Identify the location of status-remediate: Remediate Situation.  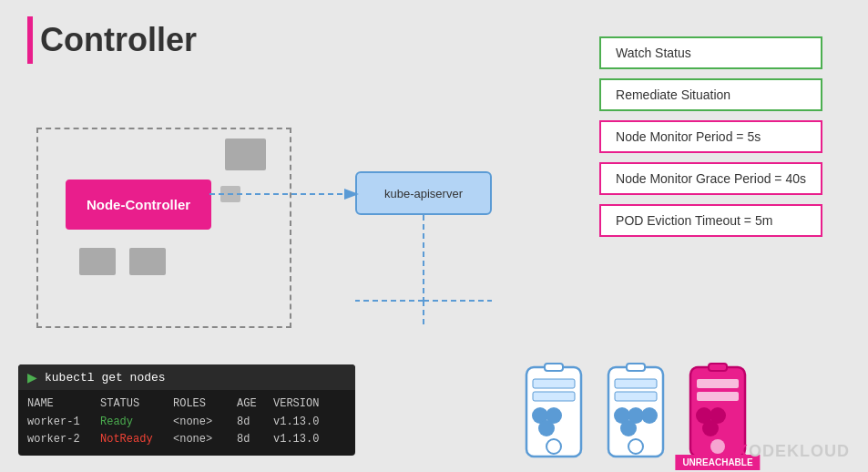
(710, 95).